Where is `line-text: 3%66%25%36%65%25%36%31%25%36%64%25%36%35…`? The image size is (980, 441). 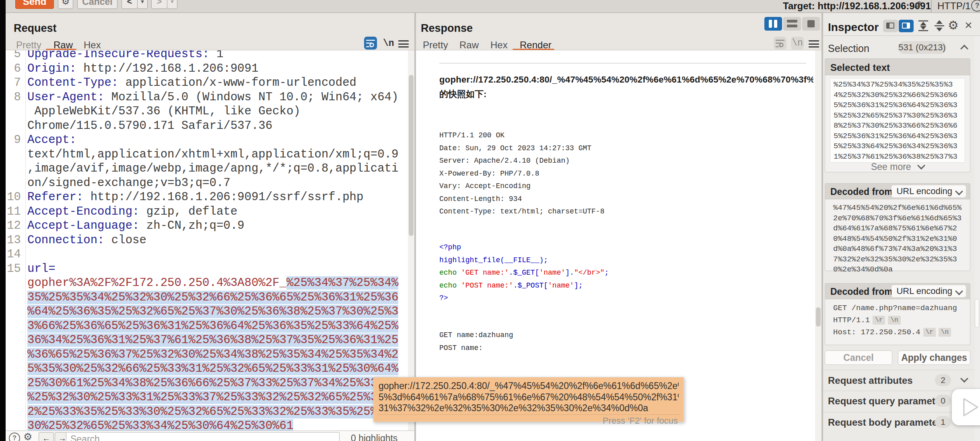 line-text: 3%66%25%36%65%25%36%31%25%36%64%25%36%35… is located at coordinates (213, 326).